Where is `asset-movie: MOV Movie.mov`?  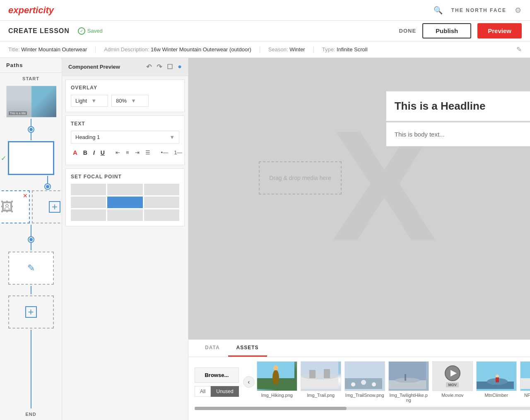 asset-movie: MOV Movie.mov is located at coordinates (453, 382).